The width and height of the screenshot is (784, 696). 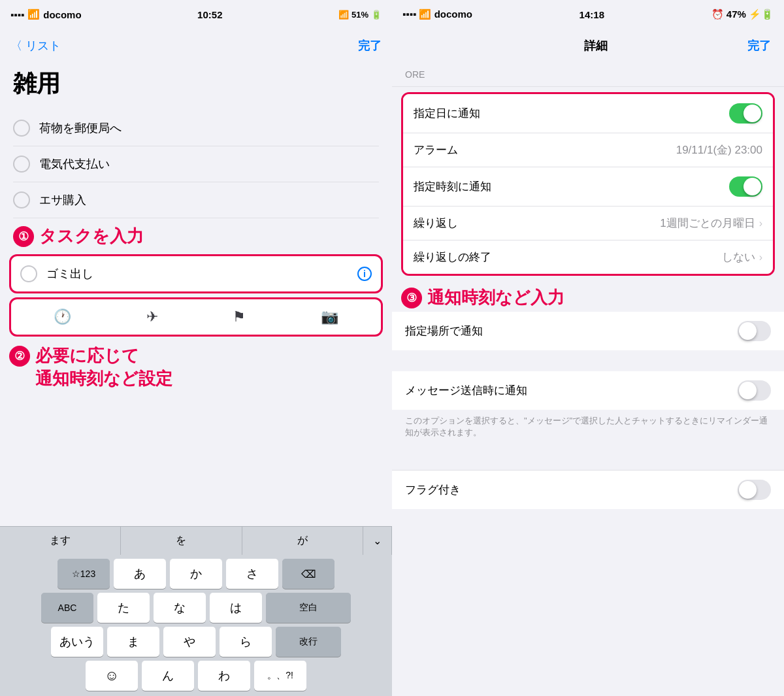 What do you see at coordinates (588, 489) in the screenshot?
I see `flag-row: フラグ付き` at bounding box center [588, 489].